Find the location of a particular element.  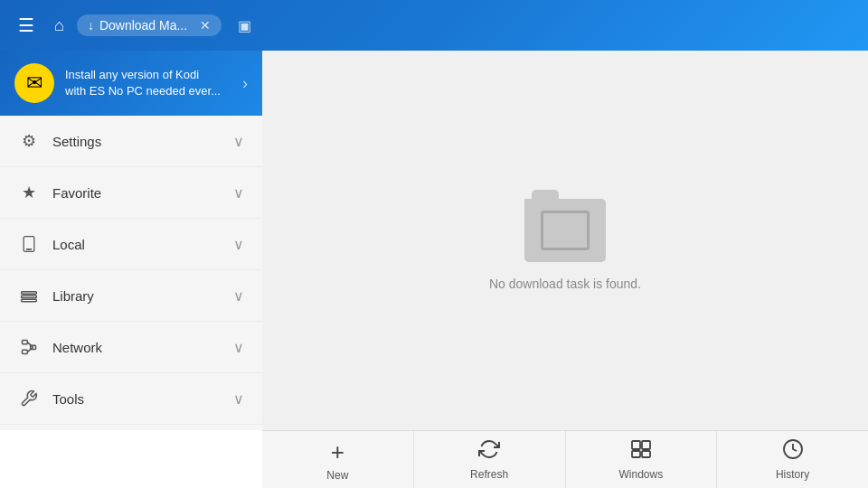

bottom-toolbar: + New Refresh Windows is located at coordinates (565, 459).